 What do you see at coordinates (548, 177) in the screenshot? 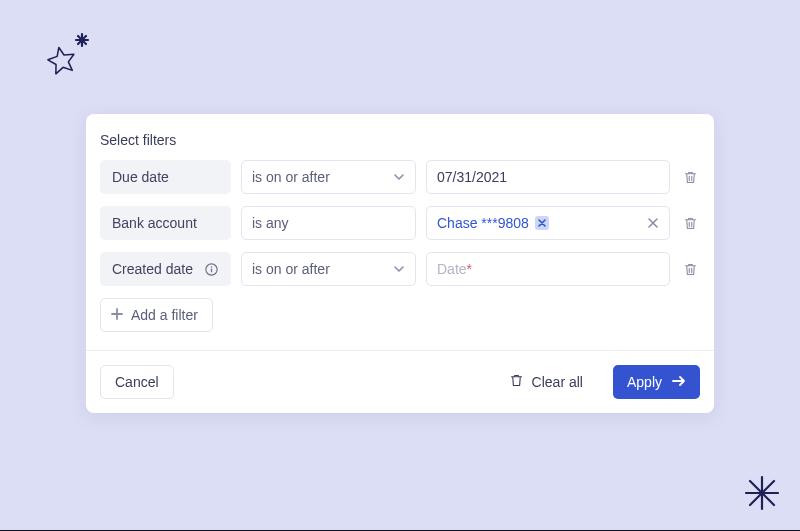
I see `filter-value-date` at bounding box center [548, 177].